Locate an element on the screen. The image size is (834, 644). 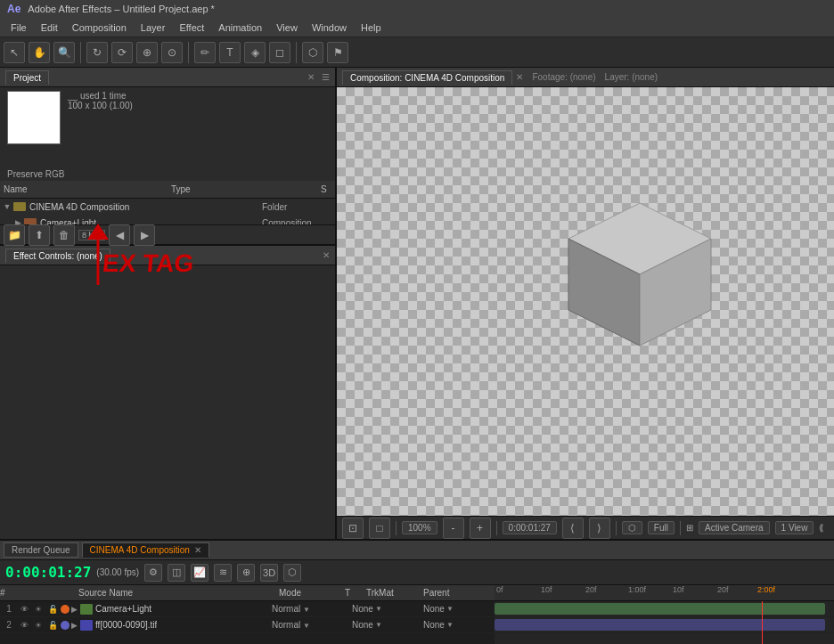
tab-cinema4d-comp: CINEMA 4D Composition ✕ is located at coordinates (146, 550).